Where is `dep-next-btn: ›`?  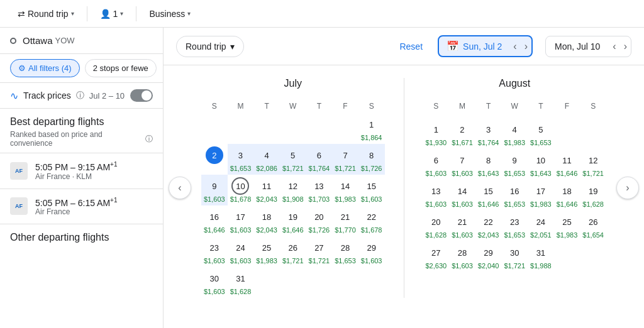
dep-next-btn: › is located at coordinates (526, 46).